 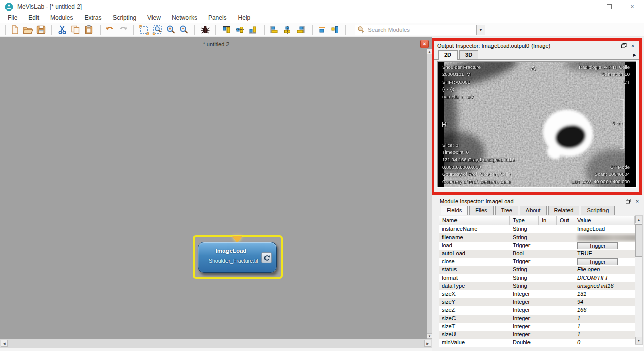 What do you see at coordinates (41, 30) in the screenshot?
I see `save-file-button` at bounding box center [41, 30].